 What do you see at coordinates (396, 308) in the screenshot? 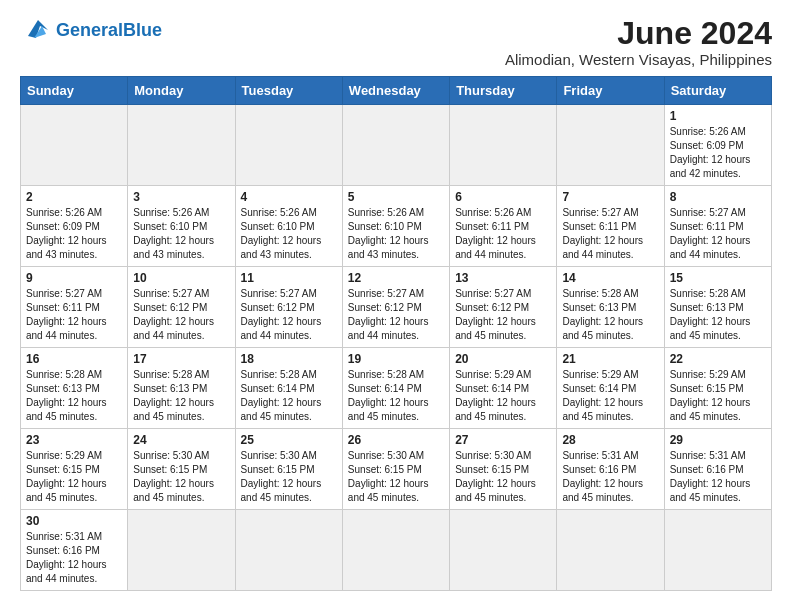
I see `calendar-row: 9Sunrise: 5:27 AM Sunset: 6:11 PM Daylig…` at bounding box center [396, 308].